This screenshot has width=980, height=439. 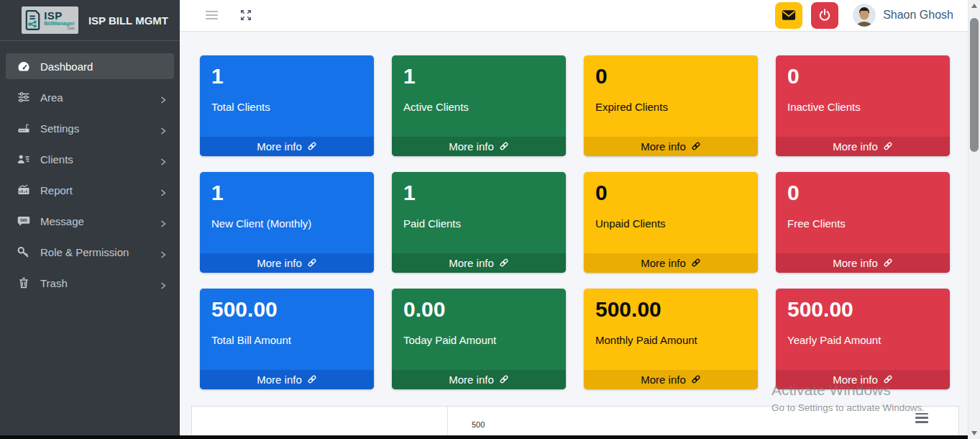 I want to click on sidebar-item-report: Report, so click(x=90, y=190).